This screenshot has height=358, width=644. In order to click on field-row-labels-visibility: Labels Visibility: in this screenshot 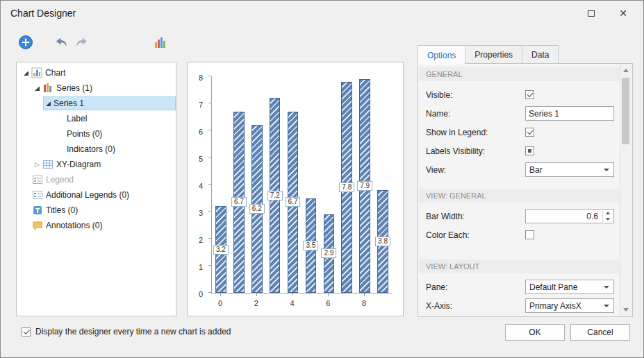, I will do `click(520, 151)`.